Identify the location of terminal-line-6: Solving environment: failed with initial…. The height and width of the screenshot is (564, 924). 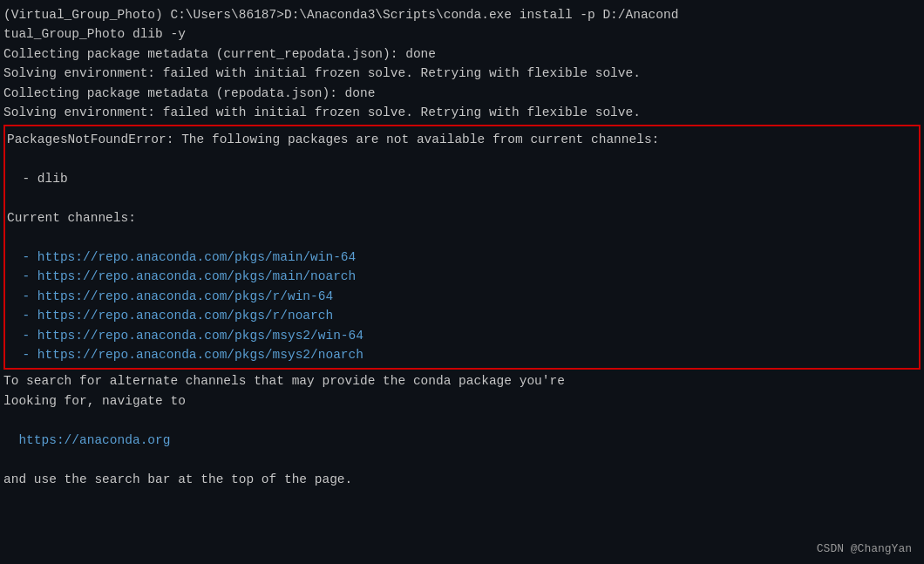
(462, 112).